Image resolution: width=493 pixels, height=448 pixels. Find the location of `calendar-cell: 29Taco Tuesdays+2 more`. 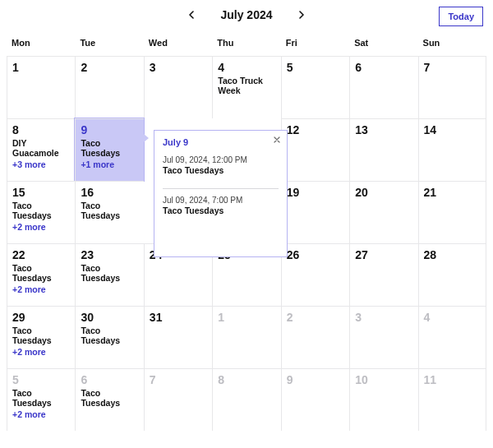

calendar-cell: 29Taco Tuesdays+2 more is located at coordinates (41, 337).